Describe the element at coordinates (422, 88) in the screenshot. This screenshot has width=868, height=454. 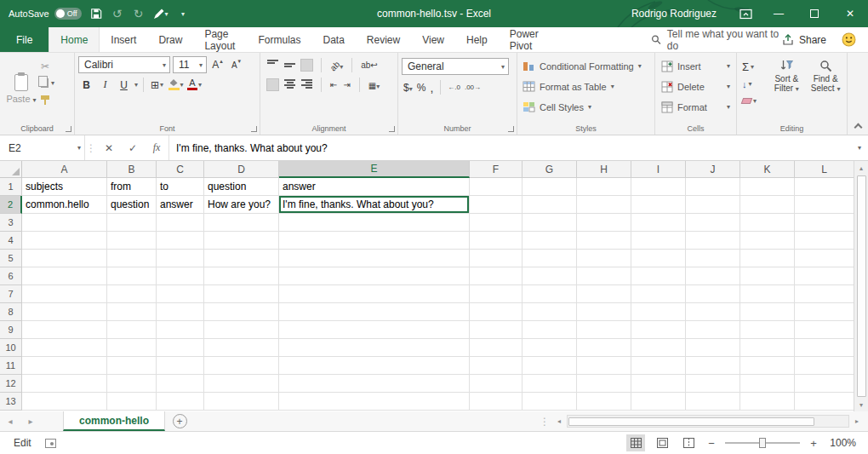
I see `percent-style-button: %` at that location.